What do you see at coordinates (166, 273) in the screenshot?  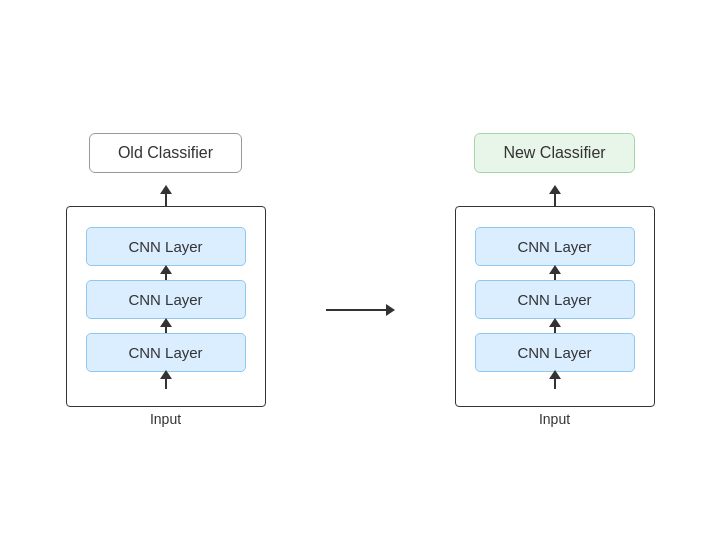 I see `arrow-between-top-mid-left` at bounding box center [166, 273].